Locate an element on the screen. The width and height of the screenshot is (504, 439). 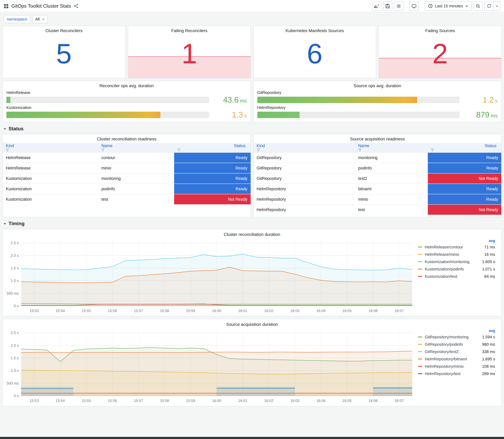
svg-text: 15:59 is located at coordinates (191, 311).